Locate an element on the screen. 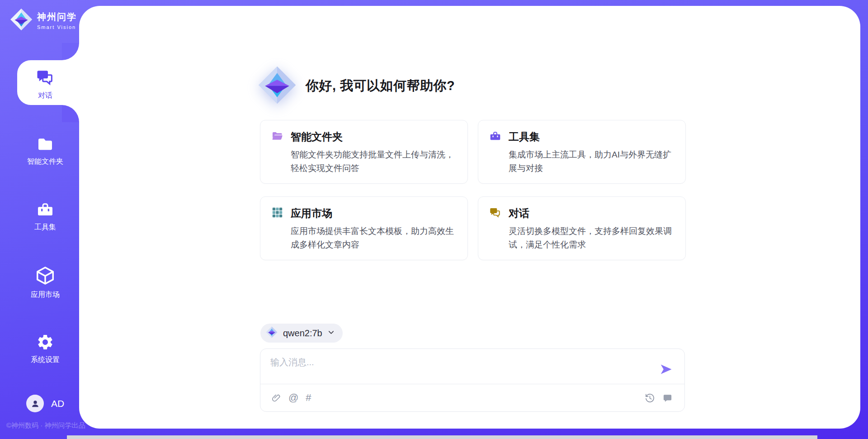 This screenshot has width=868, height=439. active-tab-fillet-bottom is located at coordinates (71, 114).